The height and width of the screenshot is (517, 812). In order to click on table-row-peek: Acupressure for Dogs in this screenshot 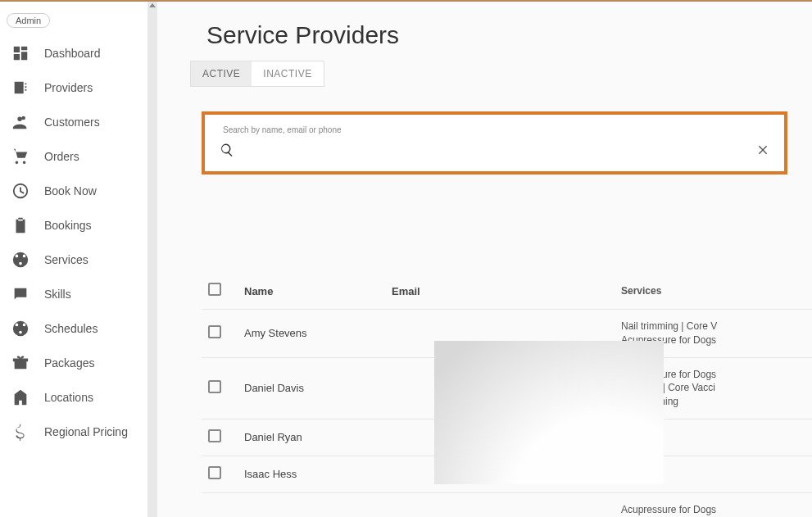, I will do `click(506, 505)`.